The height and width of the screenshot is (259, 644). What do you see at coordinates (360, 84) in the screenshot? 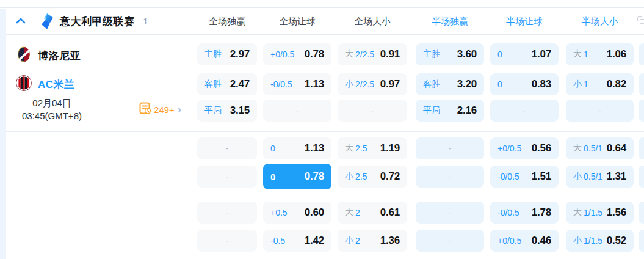
I see `odds-label: 小2/2.5` at bounding box center [360, 84].